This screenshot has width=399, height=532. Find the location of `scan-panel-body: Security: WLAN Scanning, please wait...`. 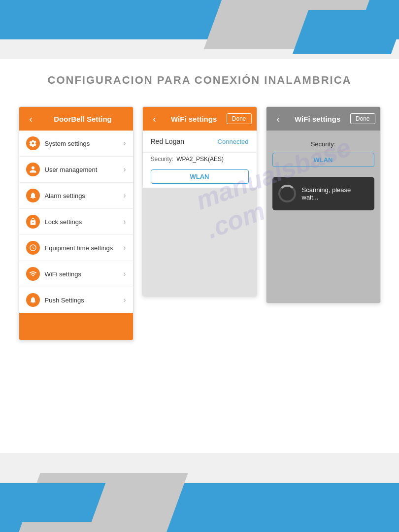

scan-panel-body: Security: WLAN Scanning, please wait... is located at coordinates (323, 217).